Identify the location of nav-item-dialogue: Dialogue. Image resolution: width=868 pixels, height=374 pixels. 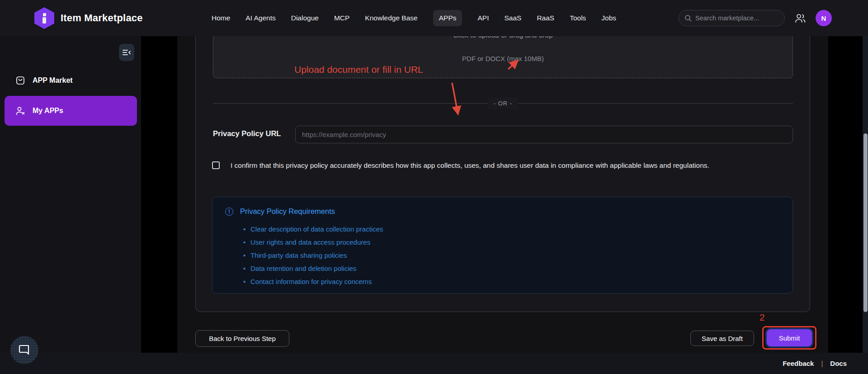
(305, 18).